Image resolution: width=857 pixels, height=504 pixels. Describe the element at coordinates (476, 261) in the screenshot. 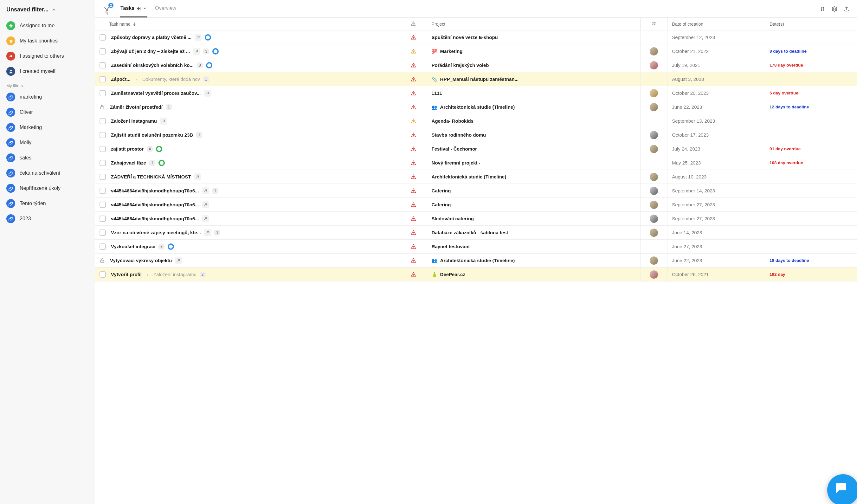

I see `table-row: Vytyčovací výkresy objektu👥Architektonic…` at that location.